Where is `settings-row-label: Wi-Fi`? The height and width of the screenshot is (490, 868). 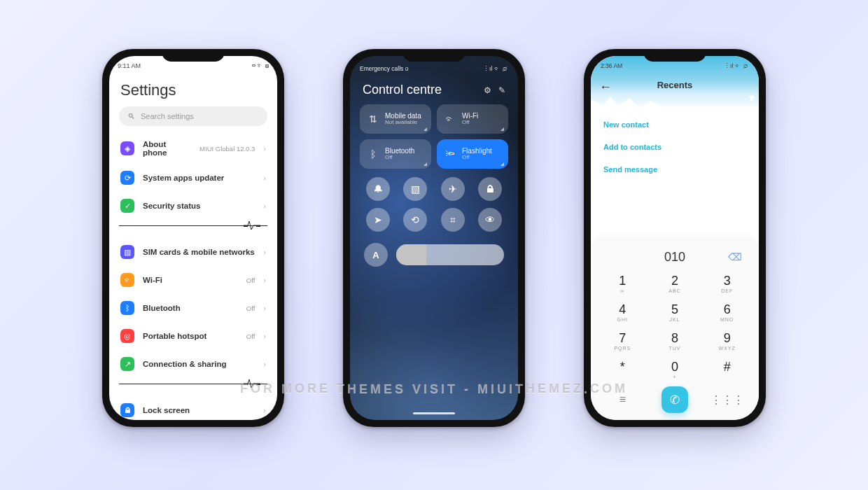 settings-row-label: Wi-Fi is located at coordinates (190, 280).